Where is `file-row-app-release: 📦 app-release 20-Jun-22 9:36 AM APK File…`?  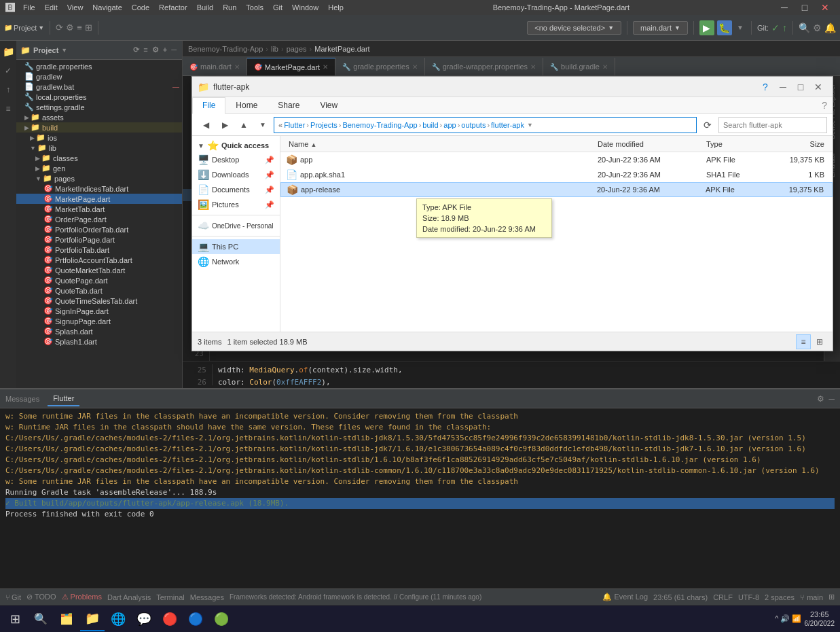
file-row-app-release: 📦 app-release 20-Jun-22 9:36 AM APK File… is located at coordinates (557, 190).